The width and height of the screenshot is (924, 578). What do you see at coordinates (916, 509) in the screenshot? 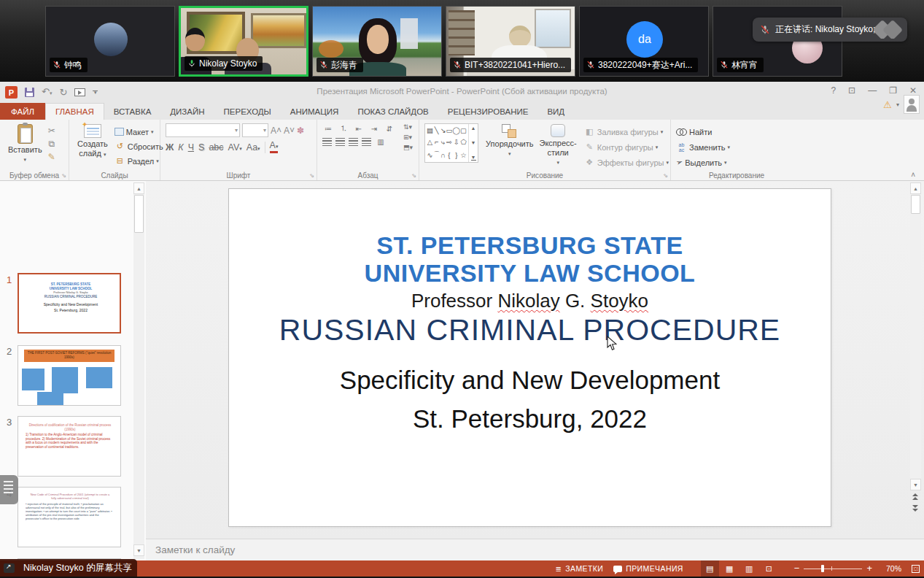
I see `next-slide-button` at bounding box center [916, 509].